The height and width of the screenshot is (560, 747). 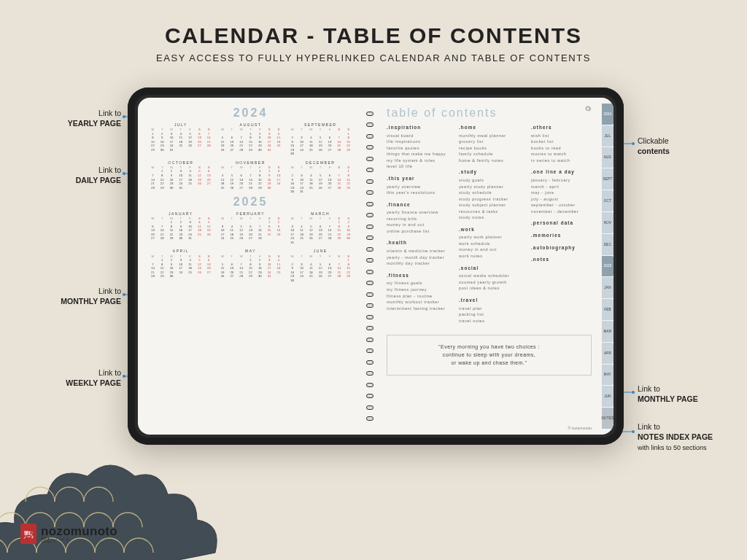 I want to click on month-2024-11: NOVEMBER MTWTFSS123456789101112131415161…, so click(x=251, y=177).